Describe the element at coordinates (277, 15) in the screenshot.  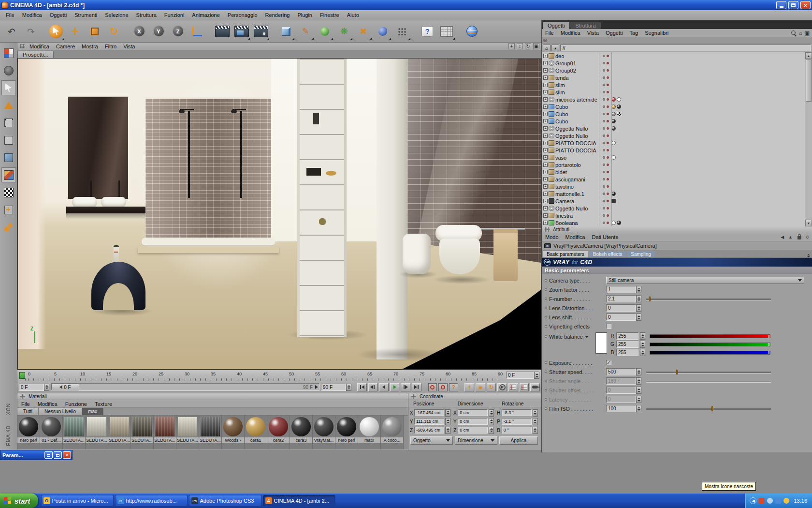
I see `menu-item: Rendering` at that location.